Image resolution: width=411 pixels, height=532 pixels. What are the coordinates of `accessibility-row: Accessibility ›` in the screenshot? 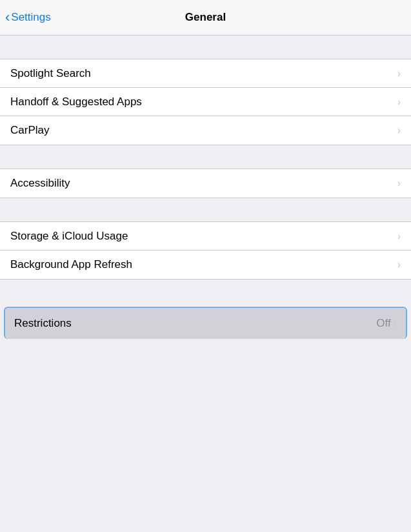 It's located at (205, 183).